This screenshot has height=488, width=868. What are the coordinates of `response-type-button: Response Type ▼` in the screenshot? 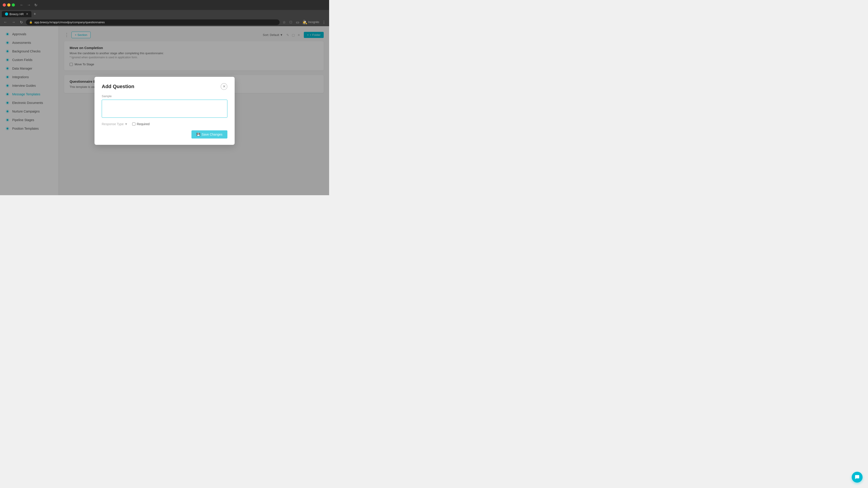 It's located at (115, 124).